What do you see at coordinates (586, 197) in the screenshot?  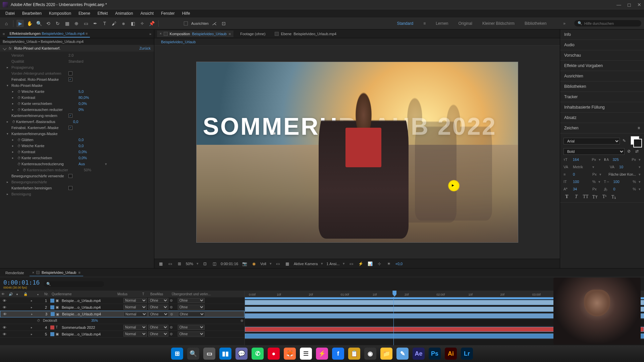 I see `allcaps-button: TT` at bounding box center [586, 197].